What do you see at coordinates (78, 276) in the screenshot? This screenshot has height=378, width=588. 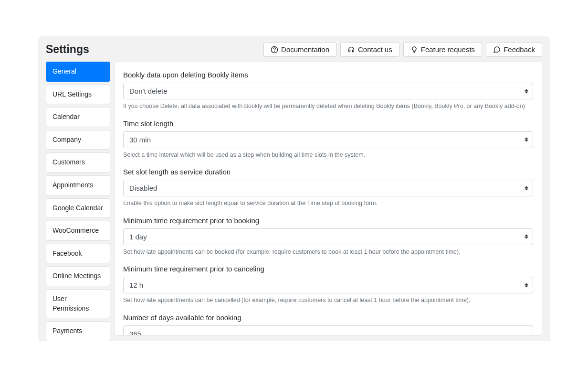 I see `tab-online-meetings: Online Meetings` at bounding box center [78, 276].